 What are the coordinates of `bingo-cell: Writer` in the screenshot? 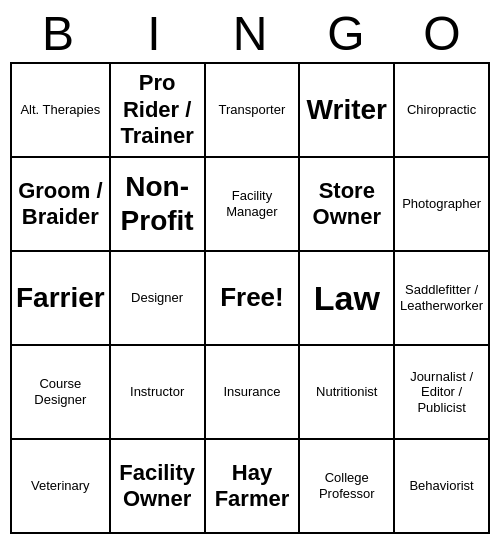 It's located at (348, 111).